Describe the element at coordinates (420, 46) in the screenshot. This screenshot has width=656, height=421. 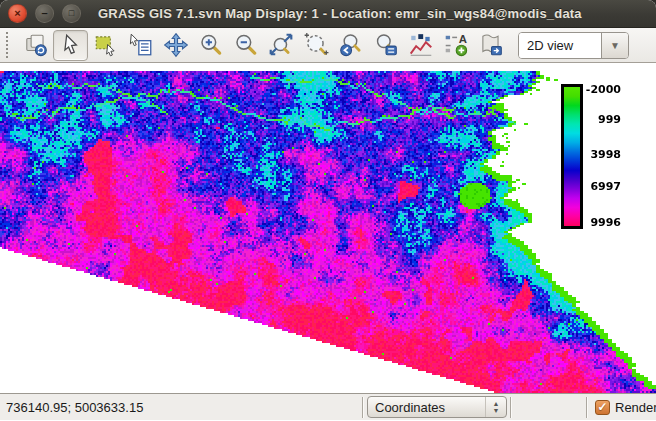
I see `analyze-map-button` at that location.